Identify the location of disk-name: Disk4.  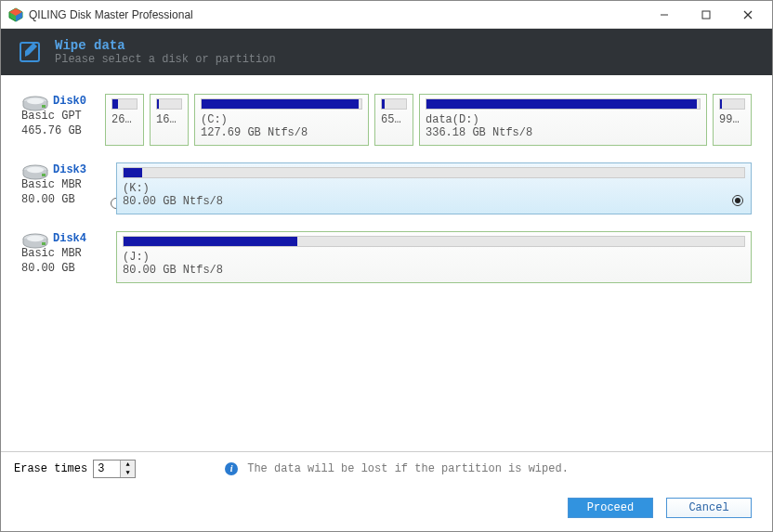
(82, 239).